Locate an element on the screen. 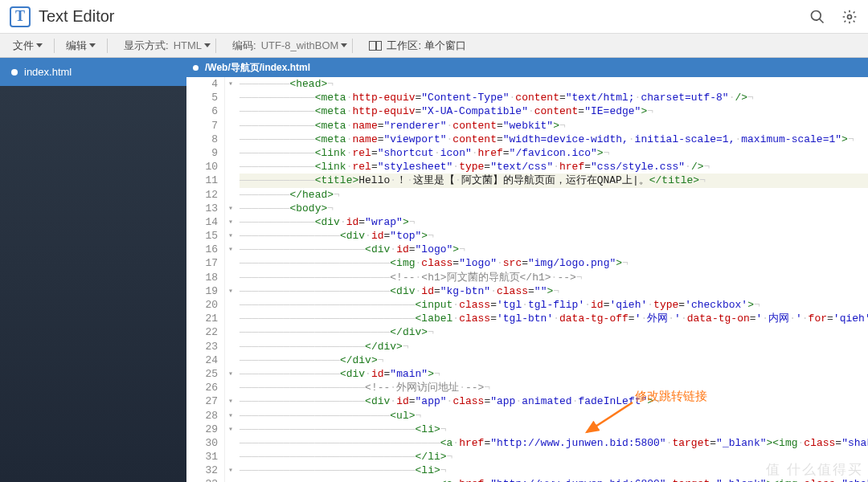  search-icon is located at coordinates (817, 17).